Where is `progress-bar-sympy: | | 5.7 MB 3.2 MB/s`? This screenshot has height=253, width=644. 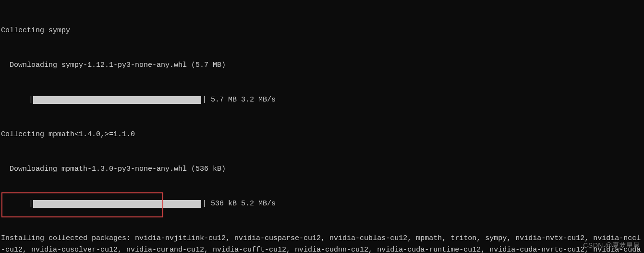
progress-bar-sympy: | | 5.7 MB 3.2 MB/s is located at coordinates (322, 100).